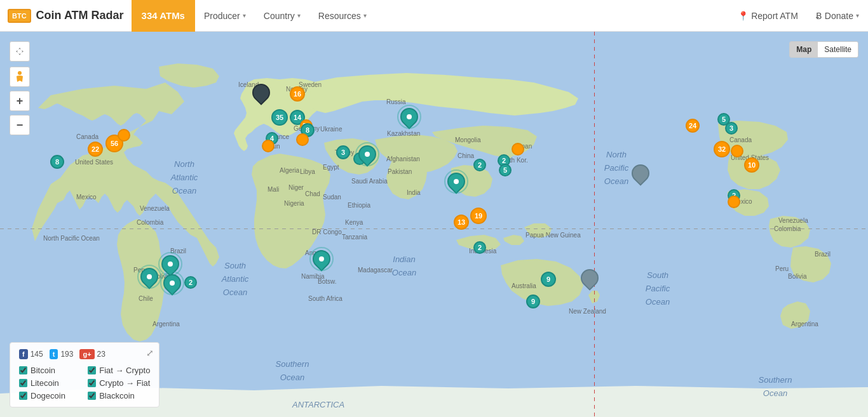  I want to click on atm-marker-es, so click(268, 146).